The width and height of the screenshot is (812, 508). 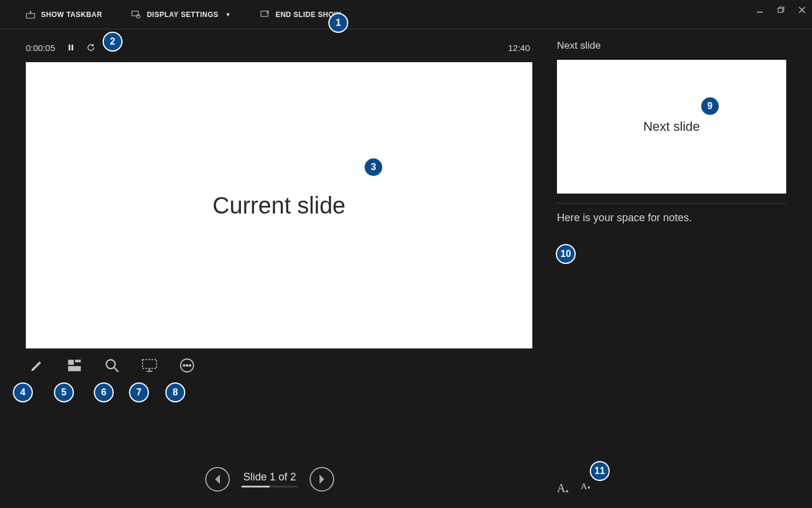 I want to click on slide-navigation: Slide 1 of 2, so click(x=270, y=479).